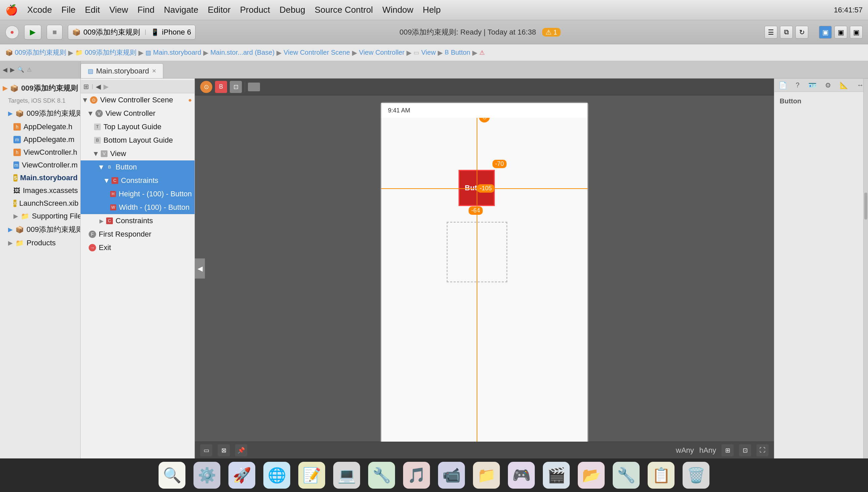 The image size is (868, 492). I want to click on sidebar-appdelegate-h: h AppDelegate.h, so click(40, 127).